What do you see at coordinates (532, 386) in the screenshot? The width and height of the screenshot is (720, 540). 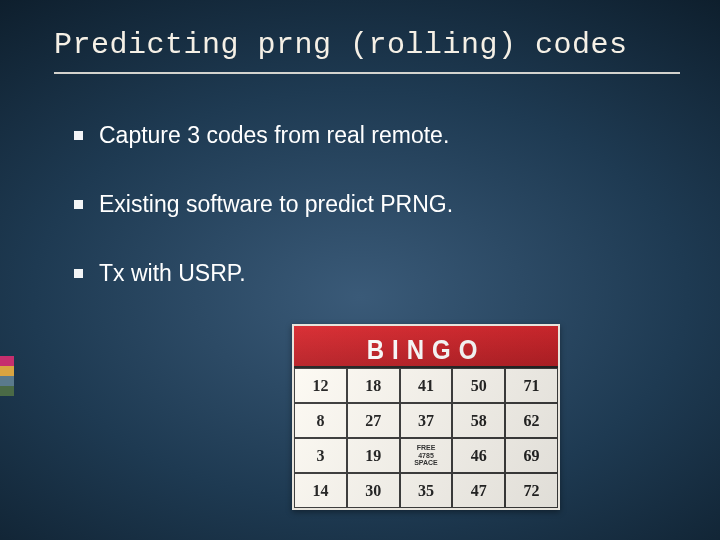 I see `bingo-cell: 71` at bounding box center [532, 386].